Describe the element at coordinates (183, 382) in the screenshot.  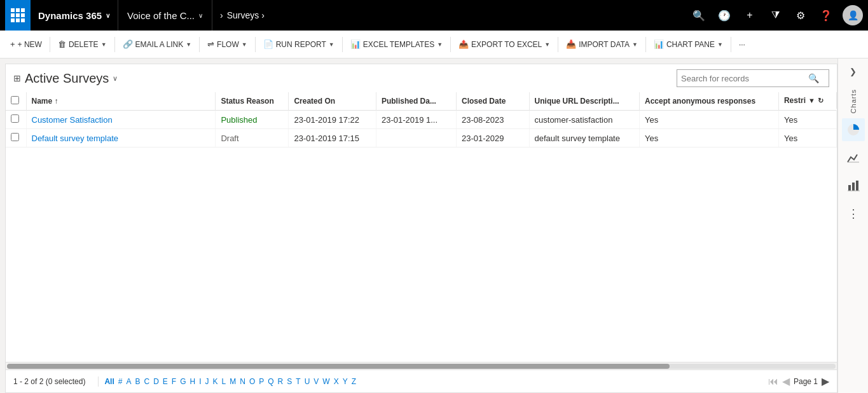
I see `alpha-g: G` at that location.